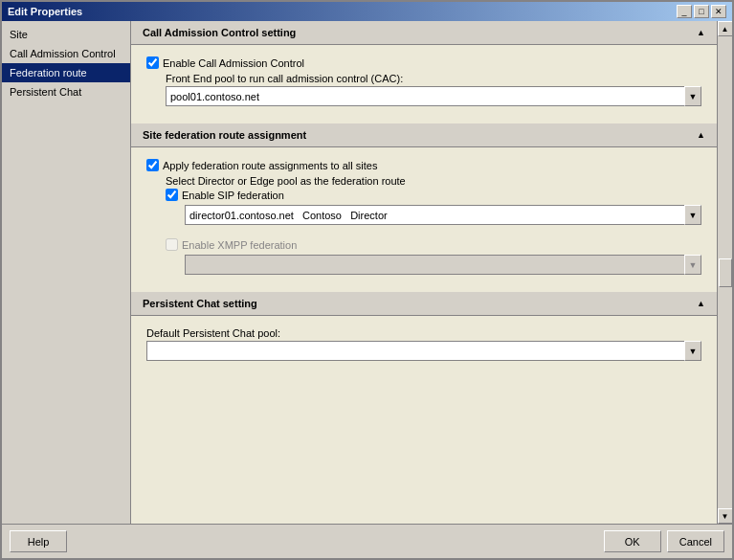  What do you see at coordinates (424, 345) in the screenshot?
I see `persistent-chat-pool-row: Default Persistent Chat pool: ▼` at bounding box center [424, 345].